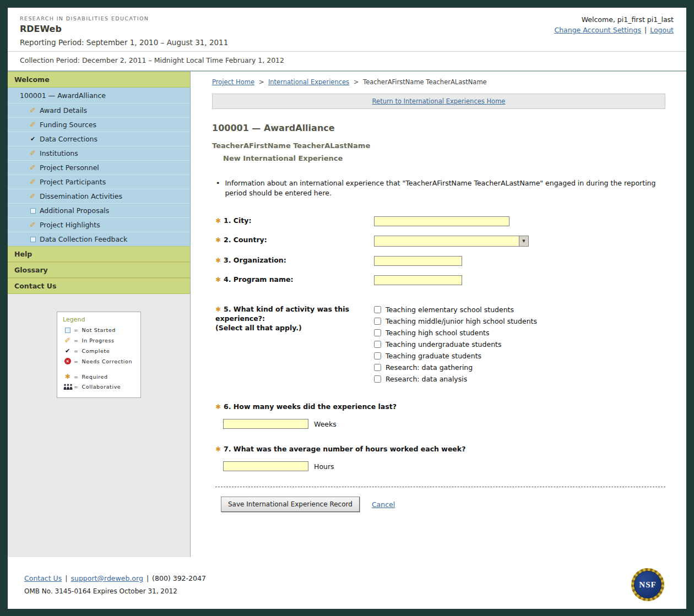 Image resolution: width=694 pixels, height=616 pixels. I want to click on breadcrumb-separator, so click(356, 82).